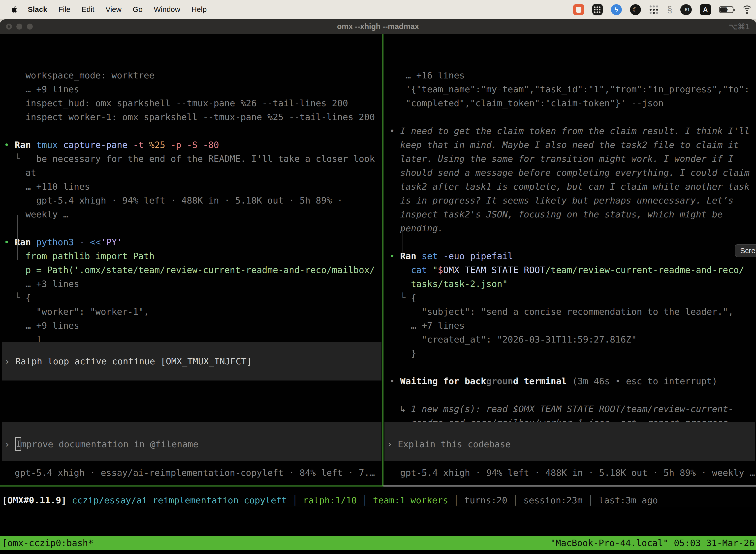 Image resolution: width=756 pixels, height=554 pixels. Describe the element at coordinates (42, 89) in the screenshot. I see `terminal-text-segment: … +9 lines` at that location.